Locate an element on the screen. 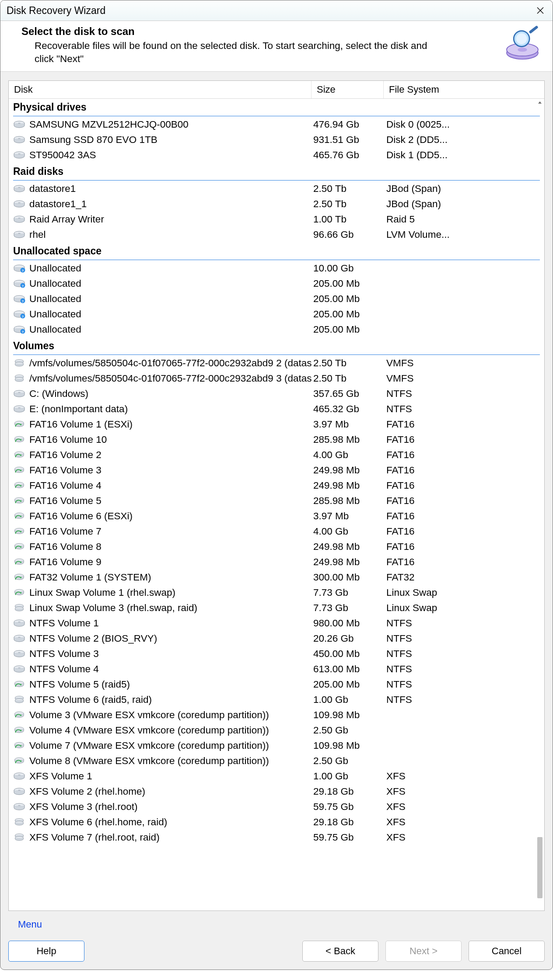  drive-icon is located at coordinates (19, 409).